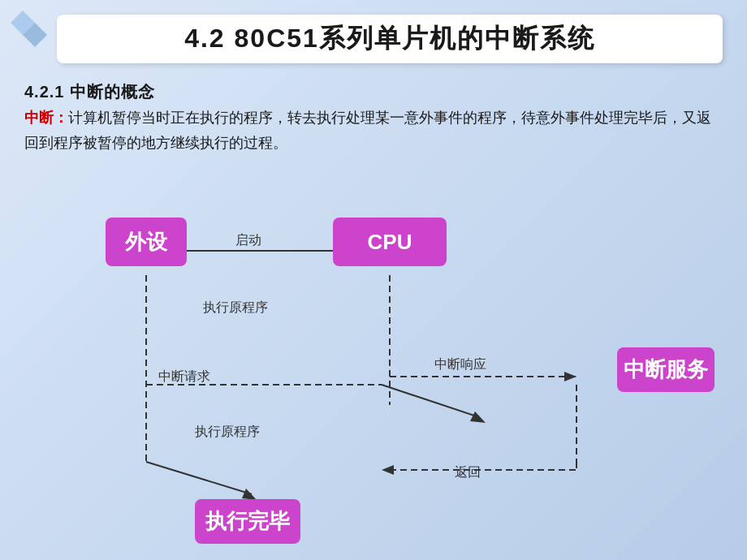 The image size is (747, 560). I want to click on svg-text: 启动, so click(248, 240).